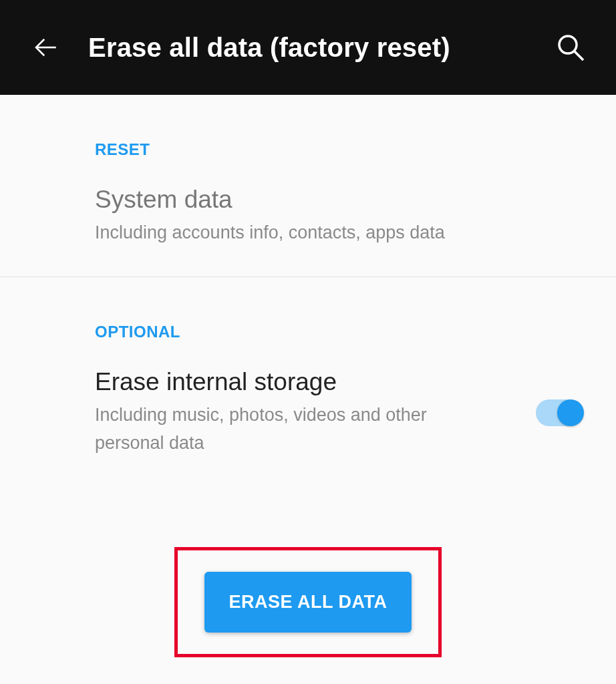  Describe the element at coordinates (308, 309) in the screenshot. I see `section-label-optional: OPTIONAL` at that location.